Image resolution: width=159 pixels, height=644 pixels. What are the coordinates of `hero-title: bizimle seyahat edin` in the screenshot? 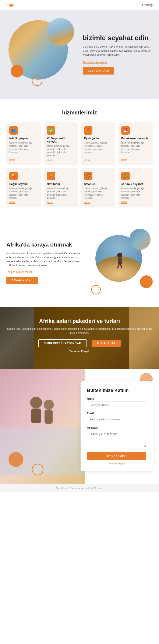 It's located at (118, 38).